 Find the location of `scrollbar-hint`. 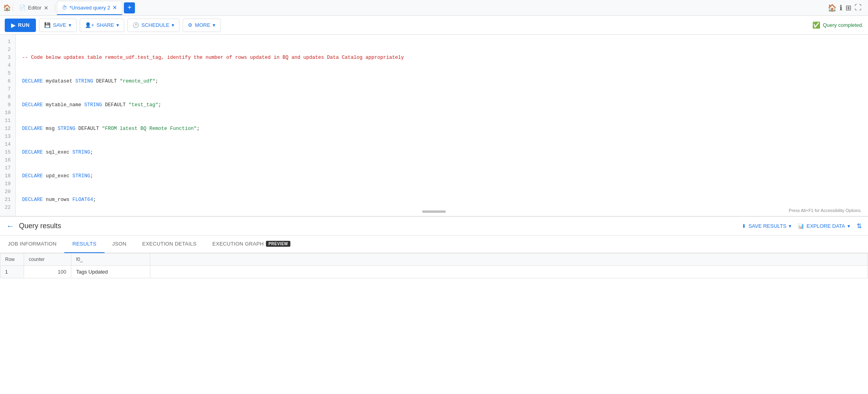

scrollbar-hint is located at coordinates (434, 212).